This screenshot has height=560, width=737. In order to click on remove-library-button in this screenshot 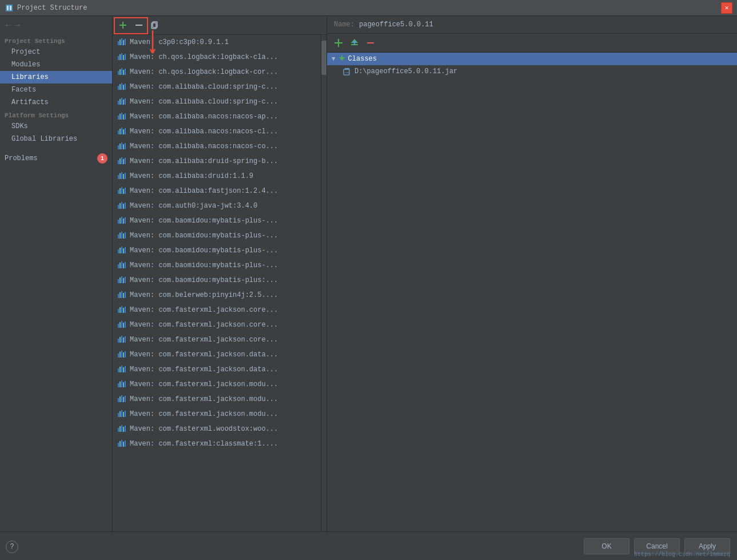, I will do `click(139, 25)`.